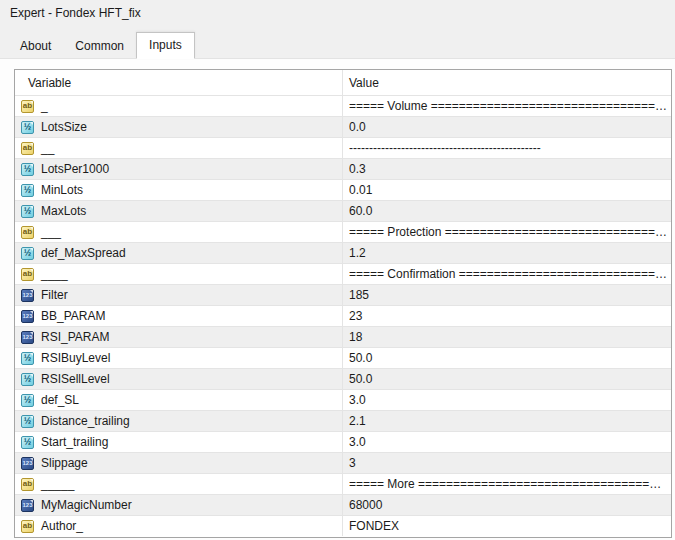 This screenshot has height=540, width=675. I want to click on variable-name: MyMagicNumber, so click(86, 505).